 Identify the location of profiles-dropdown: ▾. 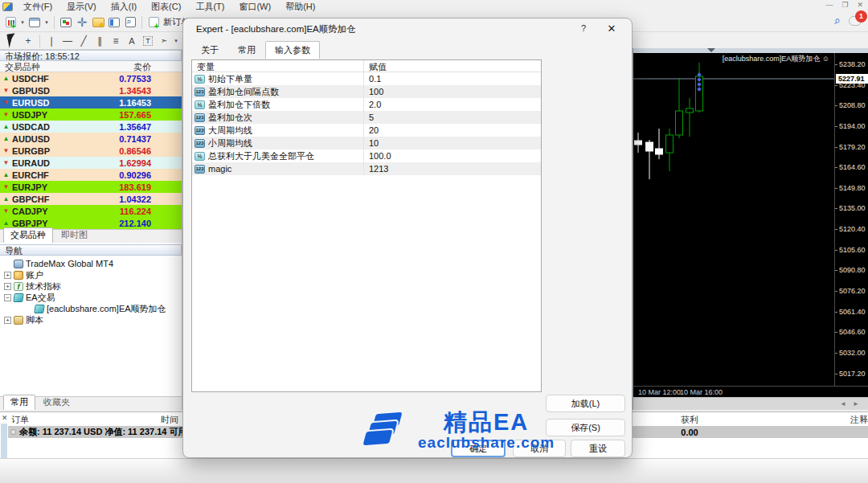
(47, 23).